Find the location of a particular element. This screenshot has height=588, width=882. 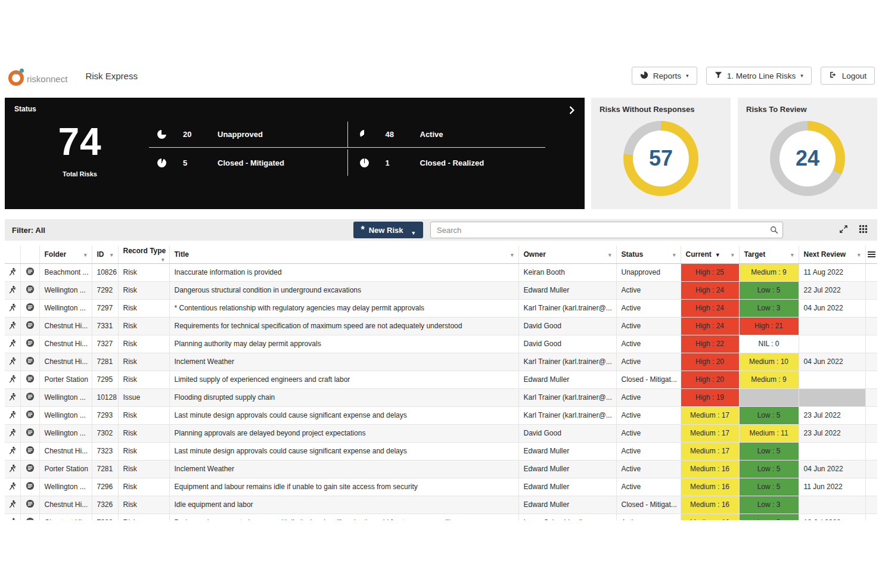

cell-title: * Contentious relationship with regulato… is located at coordinates (344, 308).